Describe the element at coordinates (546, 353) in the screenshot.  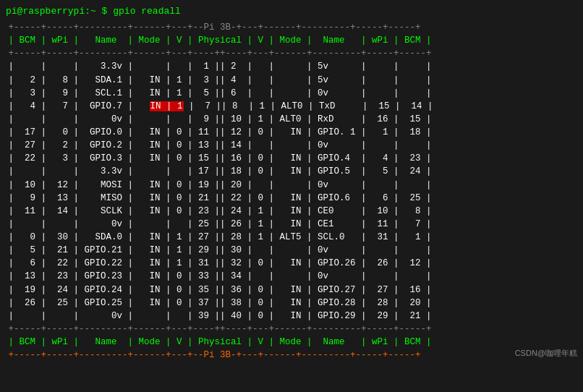
I see `watermark: CSDN@咖哩年糕` at that location.